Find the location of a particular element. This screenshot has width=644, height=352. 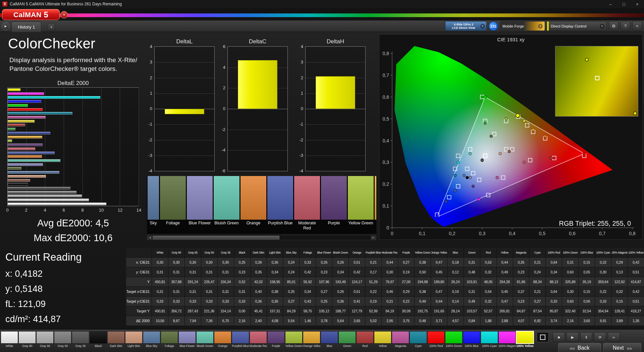

patch-swatch: Cyan is located at coordinates (418, 341).